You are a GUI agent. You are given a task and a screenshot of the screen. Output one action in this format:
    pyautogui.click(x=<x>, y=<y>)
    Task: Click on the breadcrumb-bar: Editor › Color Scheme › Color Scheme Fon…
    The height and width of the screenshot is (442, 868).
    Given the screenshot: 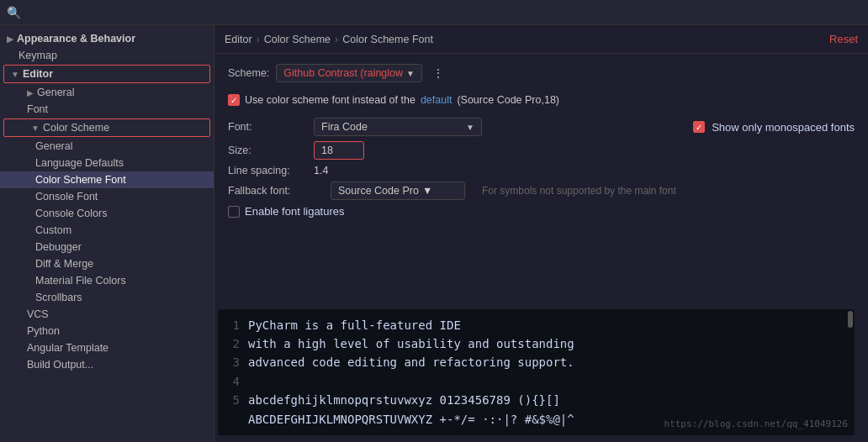 What is the action you would take?
    pyautogui.click(x=542, y=39)
    